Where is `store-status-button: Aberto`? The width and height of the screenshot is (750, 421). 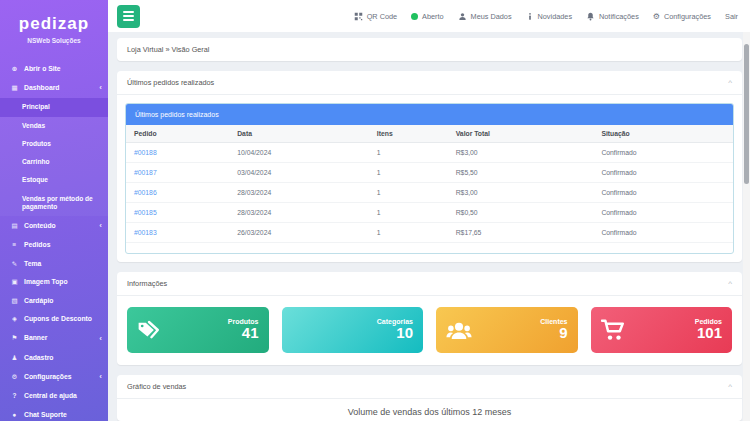
store-status-button: Aberto is located at coordinates (428, 16).